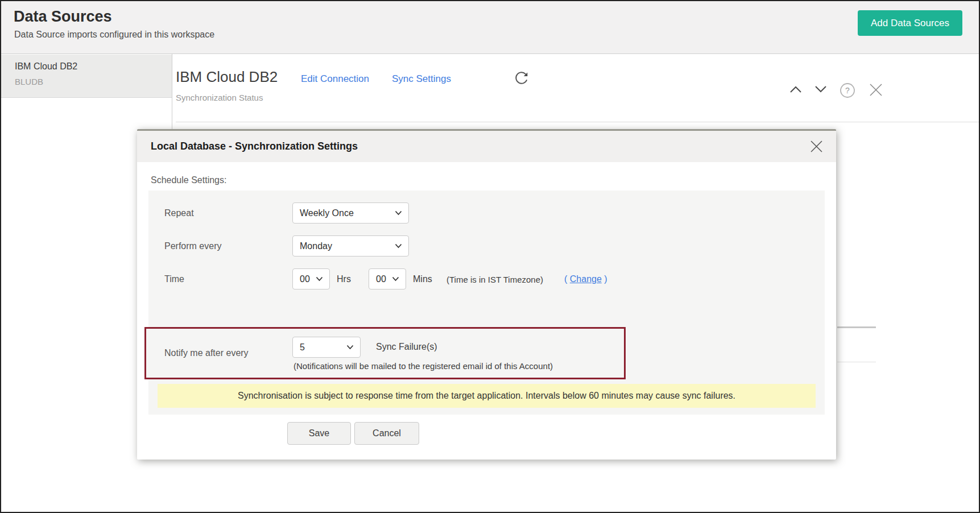  Describe the element at coordinates (319, 433) in the screenshot. I see `save-button: Save` at that location.